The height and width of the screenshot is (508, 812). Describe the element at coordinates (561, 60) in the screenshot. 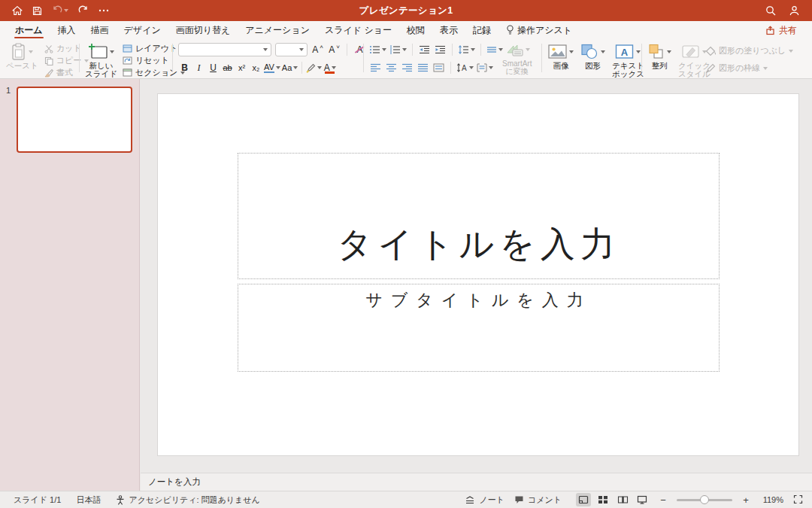

I see `insert-image-button: 画像` at that location.